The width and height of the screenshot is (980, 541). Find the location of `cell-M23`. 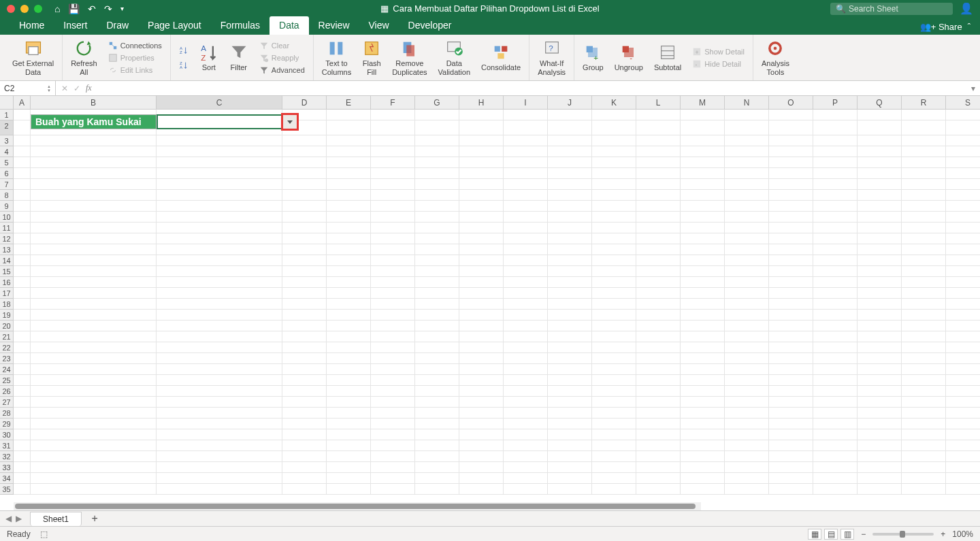

cell-M23 is located at coordinates (702, 359).